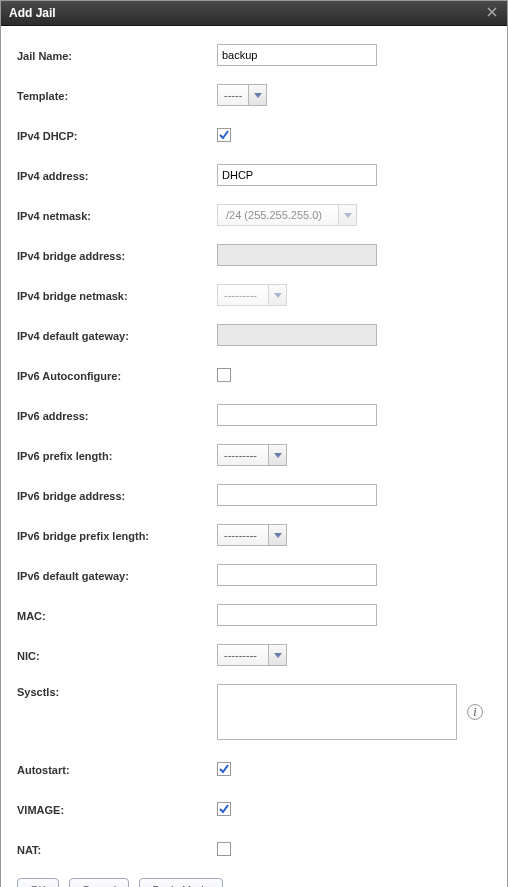 The image size is (508, 887). Describe the element at coordinates (297, 495) in the screenshot. I see `ipv6-bridge-address-input` at that location.